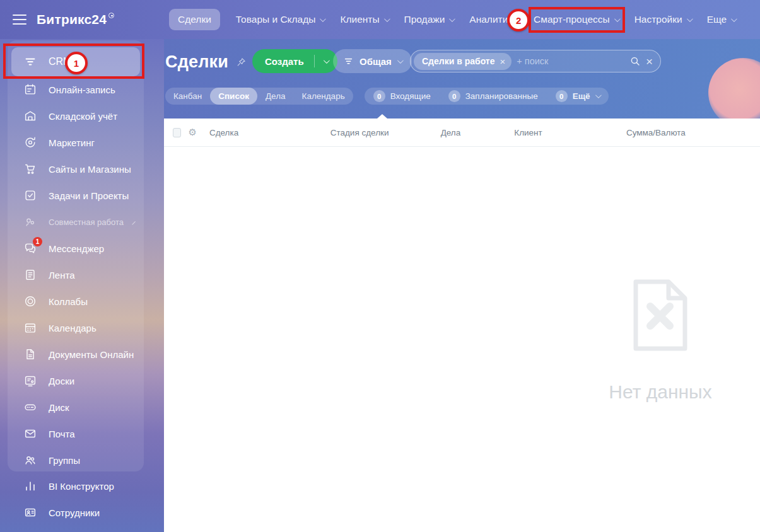  Describe the element at coordinates (76, 460) in the screenshot. I see `sidebar-item-groups: Группы` at that location.